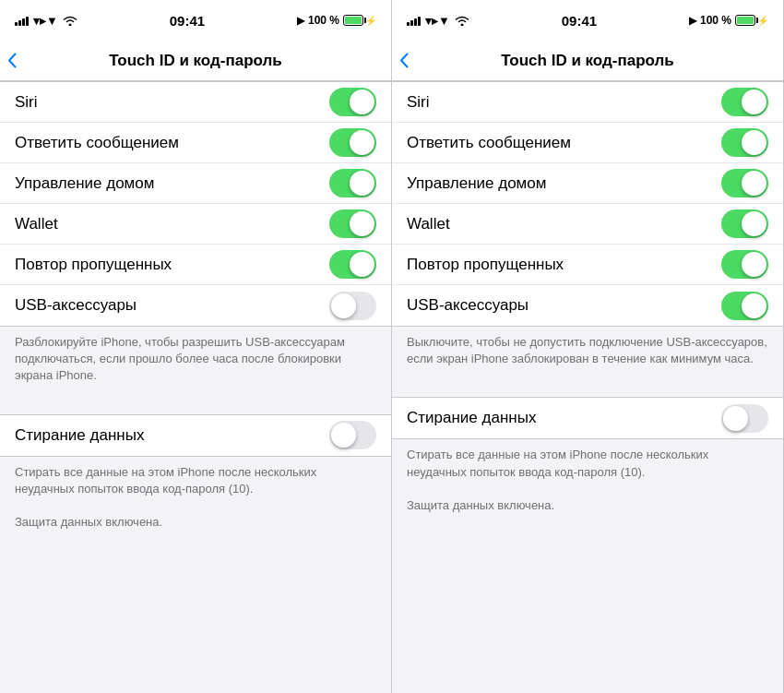  I want to click on usb-description: Выключите, чтобы не допустить подключени…, so click(588, 352).